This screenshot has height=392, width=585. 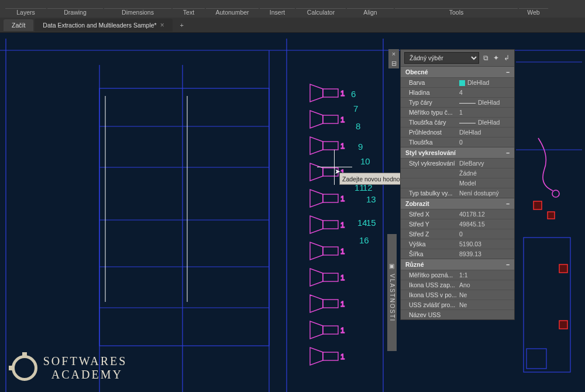 What do you see at coordinates (394, 63) in the screenshot?
I see `palette-pin-icon: ⊟` at bounding box center [394, 63].